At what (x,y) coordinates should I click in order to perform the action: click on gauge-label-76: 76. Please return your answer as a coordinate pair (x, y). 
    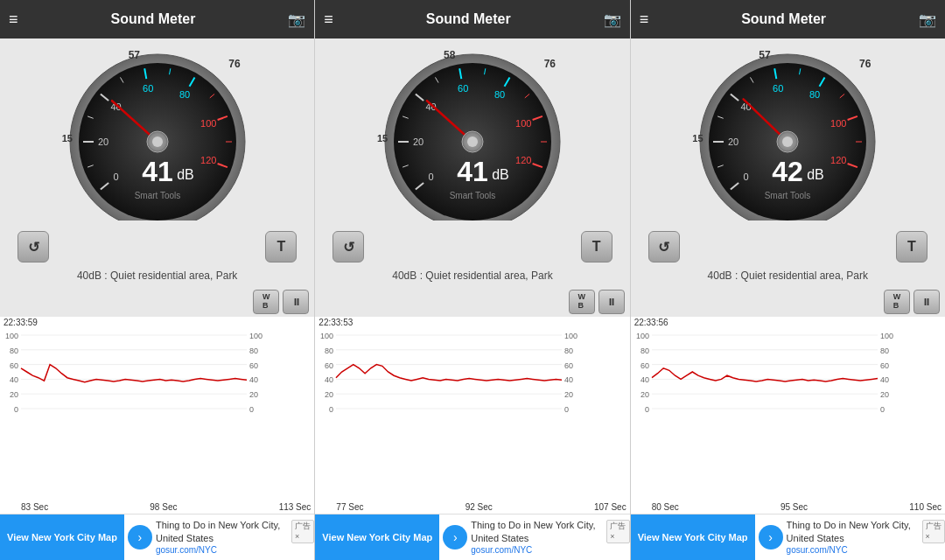
    Looking at the image, I should click on (864, 64).